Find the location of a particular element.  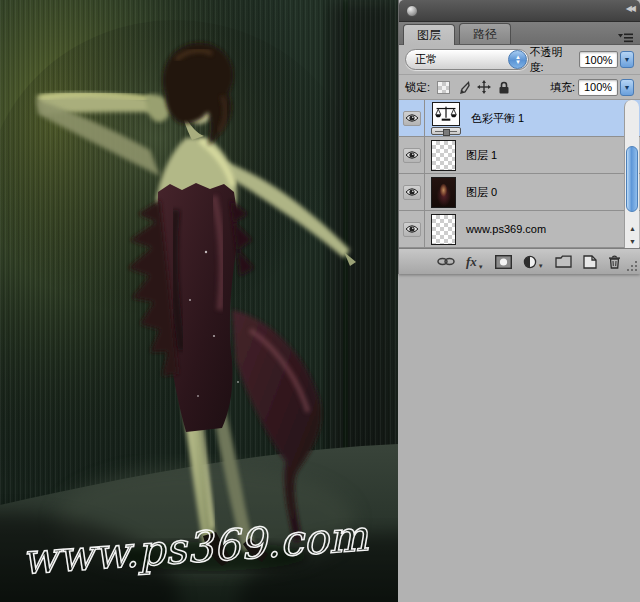

lock-transparency-icon is located at coordinates (444, 88).